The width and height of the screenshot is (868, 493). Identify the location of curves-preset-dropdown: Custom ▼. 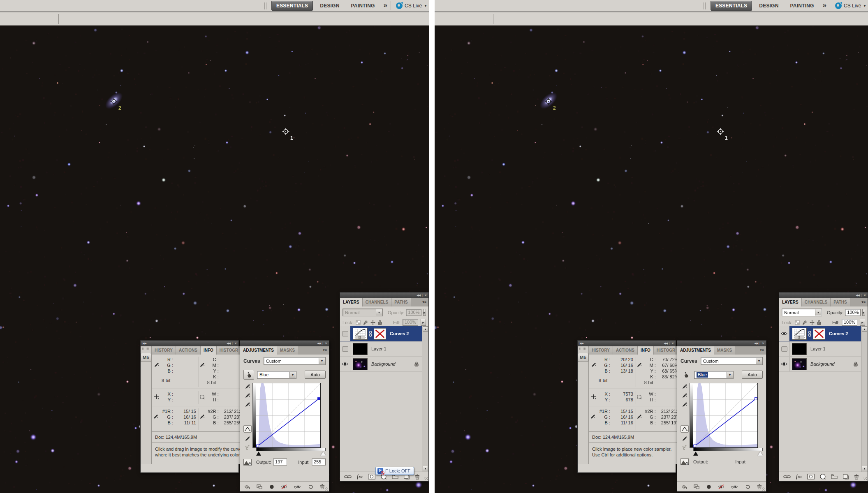
(732, 361).